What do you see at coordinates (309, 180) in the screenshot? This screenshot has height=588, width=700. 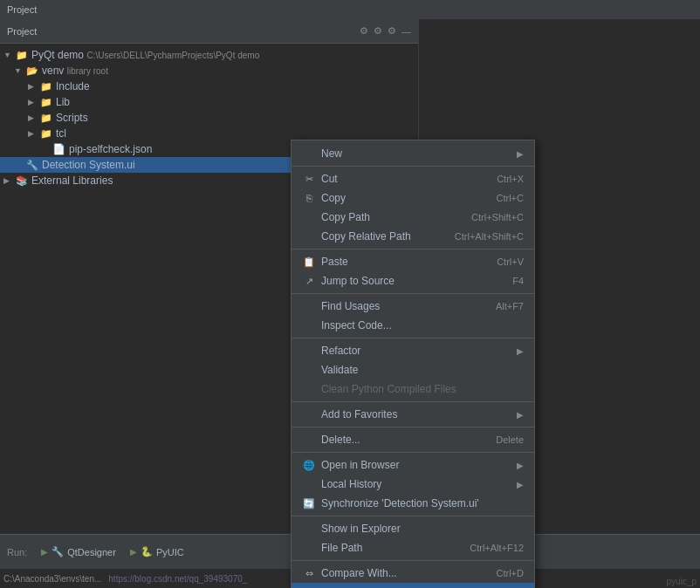 I see `scissors-icon: ✂` at bounding box center [309, 180].